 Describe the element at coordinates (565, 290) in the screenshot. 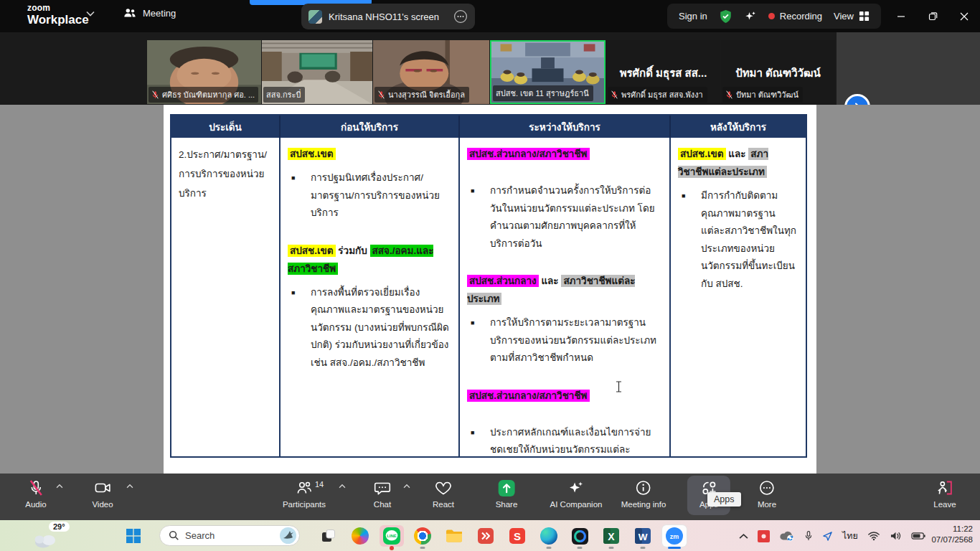

I see `cell-heading: สปสช.ส่วนกลาง และ สภาวิชาชีพแต่ละประเภท` at that location.